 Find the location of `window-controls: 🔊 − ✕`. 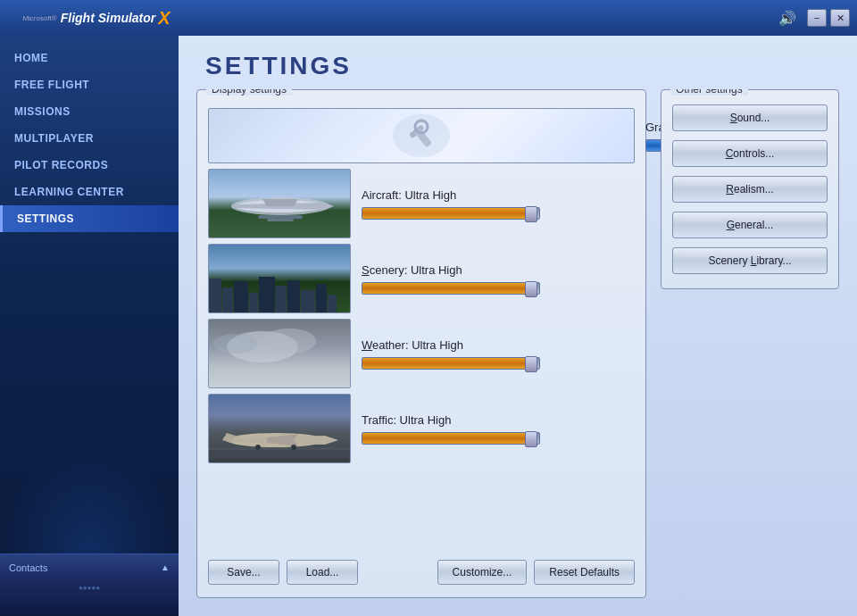

window-controls: 🔊 − ✕ is located at coordinates (814, 18).